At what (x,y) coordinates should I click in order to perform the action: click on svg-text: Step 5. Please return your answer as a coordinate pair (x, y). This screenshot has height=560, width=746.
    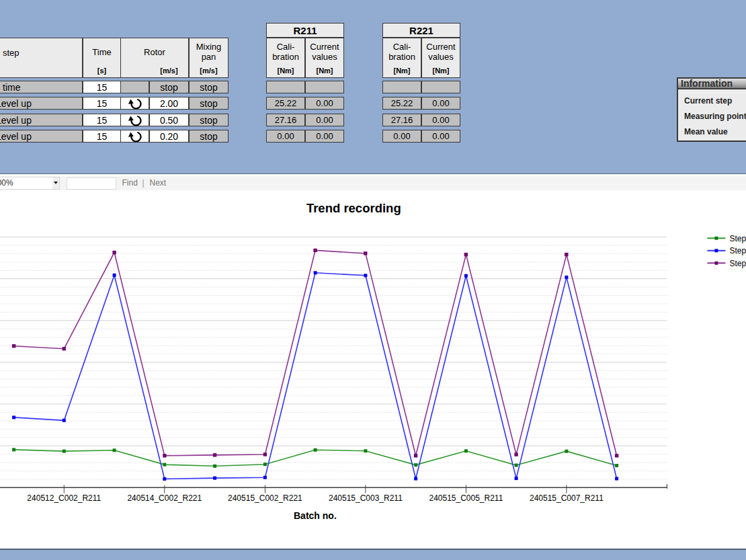
    Looking at the image, I should click on (738, 239).